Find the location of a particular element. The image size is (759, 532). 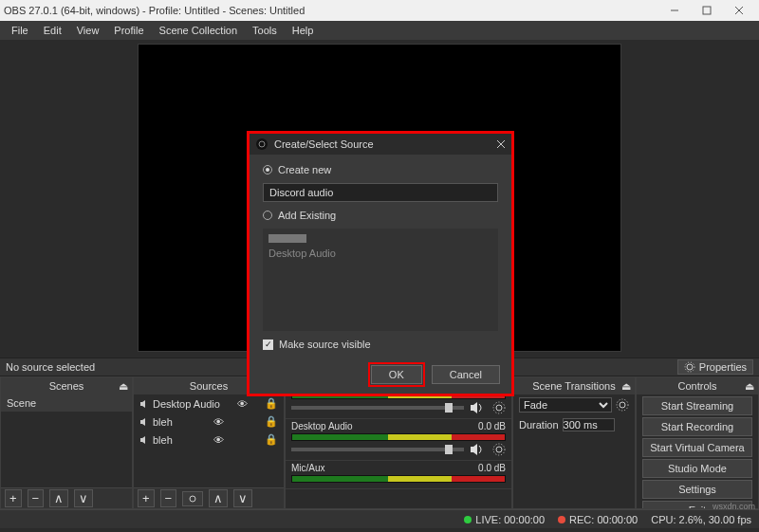

controls-title: Controls is located at coordinates (698, 386).